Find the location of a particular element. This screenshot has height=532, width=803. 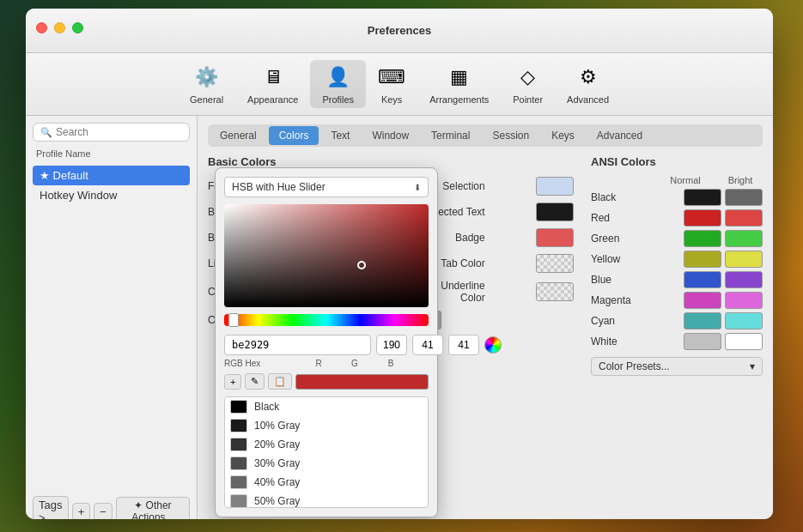

profile-list-header: Profile Name is located at coordinates (112, 154).